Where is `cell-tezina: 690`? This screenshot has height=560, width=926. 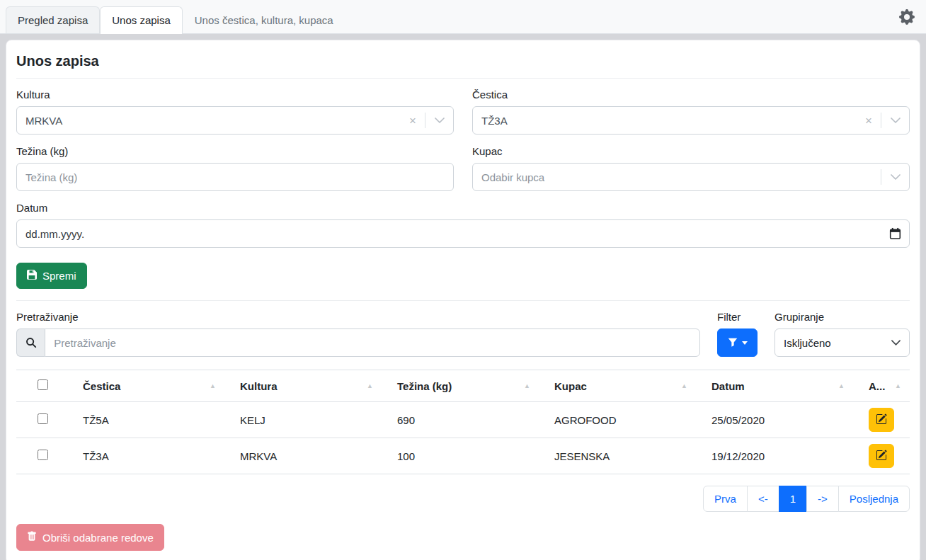 cell-tezina: 690 is located at coordinates (470, 421).